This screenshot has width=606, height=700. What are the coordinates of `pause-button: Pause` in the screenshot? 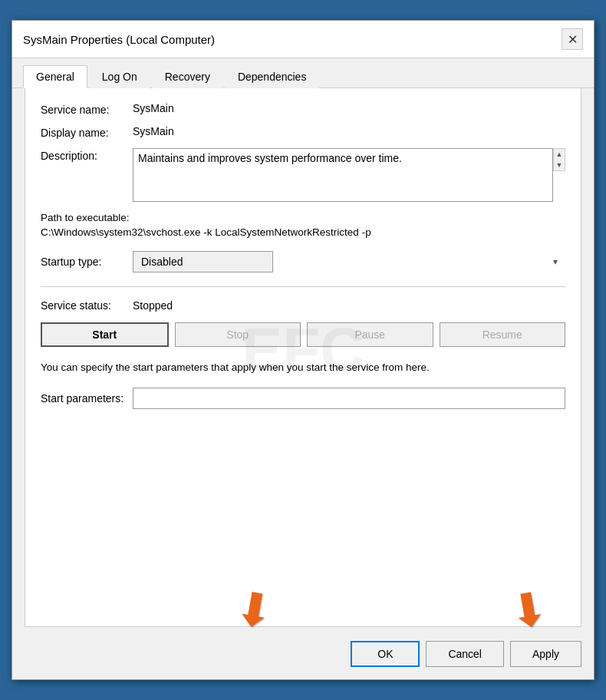 It's located at (370, 335).